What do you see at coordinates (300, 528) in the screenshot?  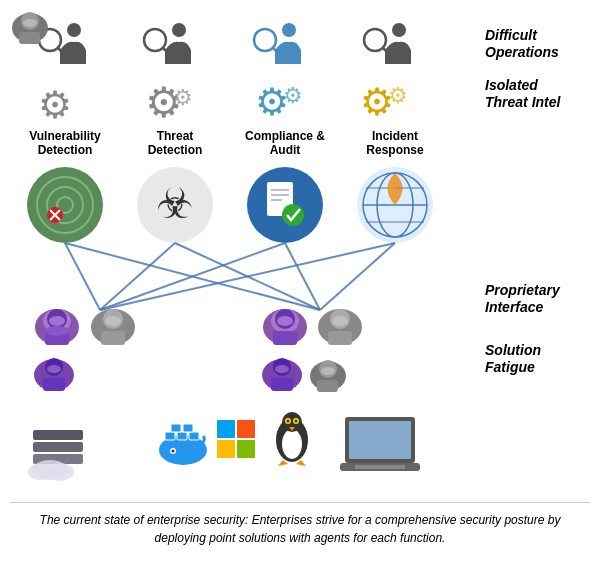 I see `diagram-caption: The current state of enterprise security…` at bounding box center [300, 528].